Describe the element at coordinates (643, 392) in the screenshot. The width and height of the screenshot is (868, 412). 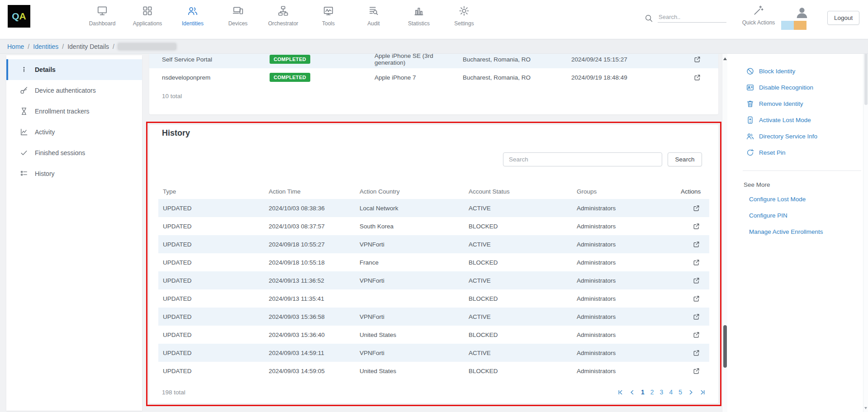
I see `page-number: 1` at that location.